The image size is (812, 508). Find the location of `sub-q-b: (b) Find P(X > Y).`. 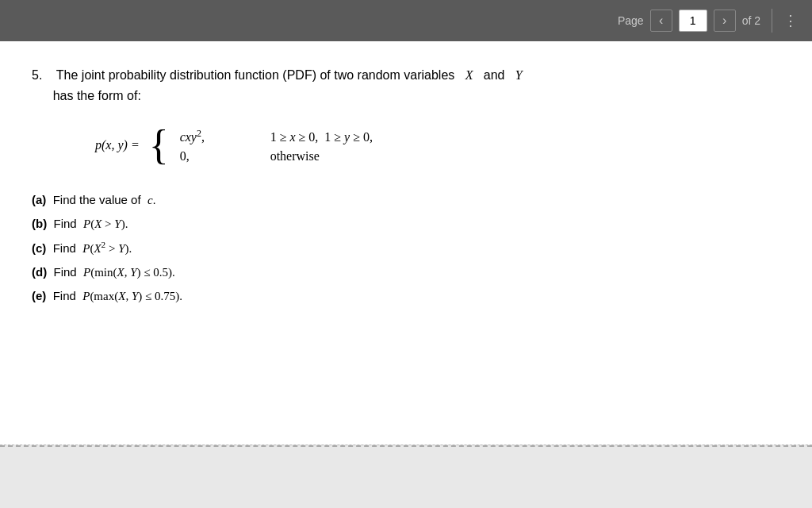

sub-q-b: (b) Find P(X > Y). is located at coordinates (389, 224).